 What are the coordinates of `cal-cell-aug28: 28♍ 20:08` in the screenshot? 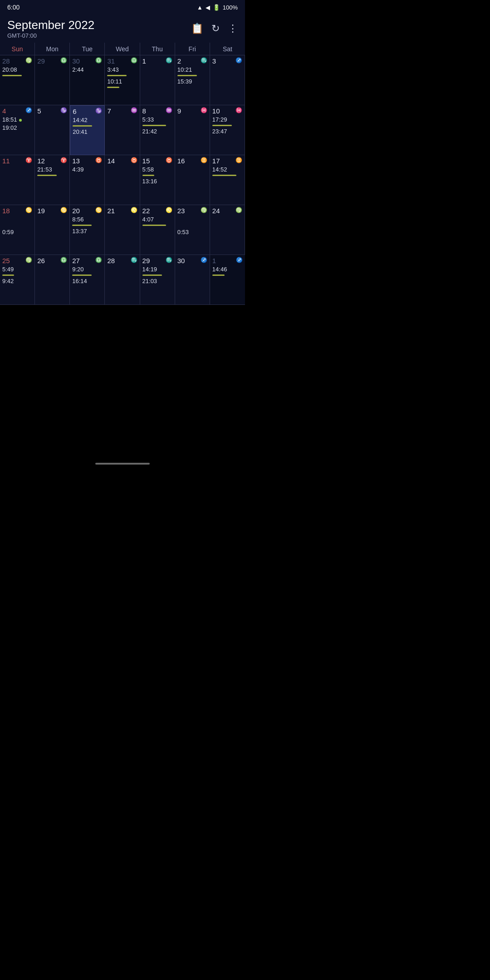 It's located at (17, 80).